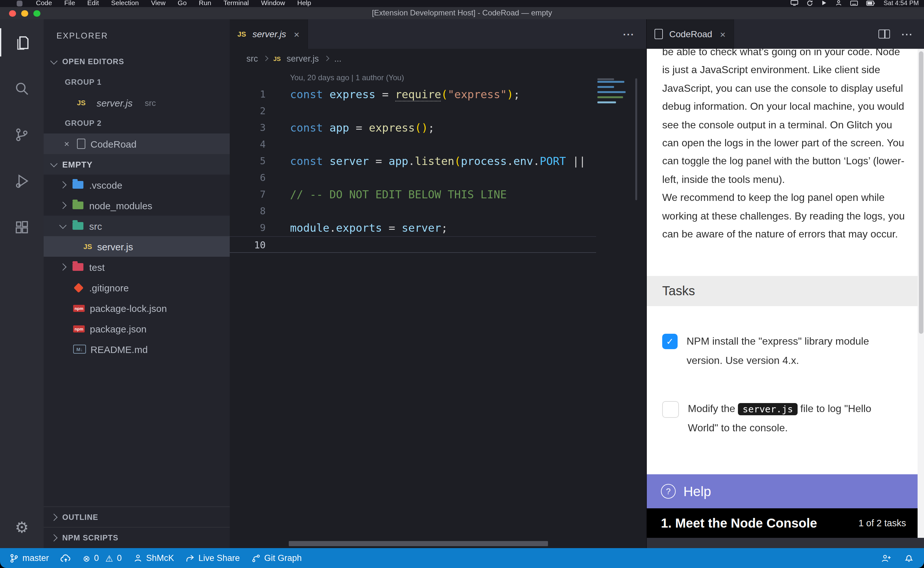 This screenshot has height=568, width=924. I want to click on live-share-status: Live Share, so click(213, 558).